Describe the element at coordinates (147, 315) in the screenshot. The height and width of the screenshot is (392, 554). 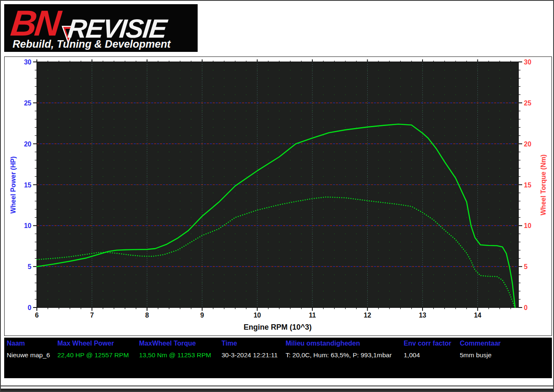
I see `svg-text: 8` at that location.